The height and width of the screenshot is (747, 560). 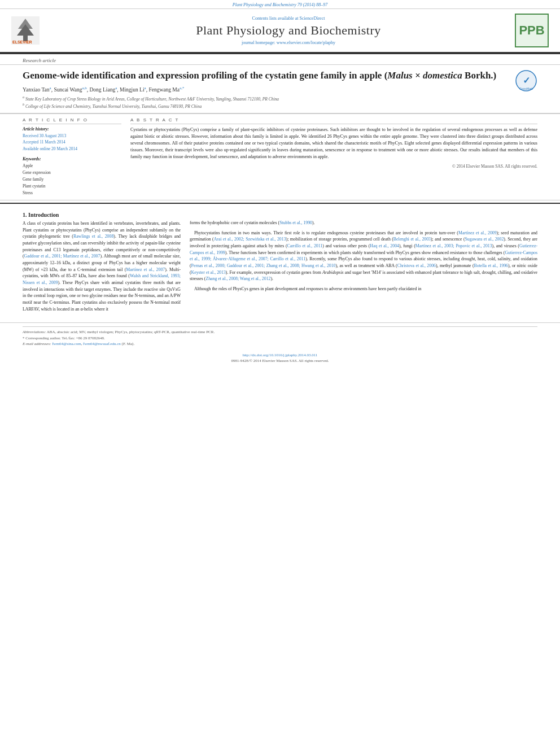 What do you see at coordinates (72, 186) in the screenshot?
I see `keyword-plant-cystatin: Plant cystatin` at bounding box center [72, 186].